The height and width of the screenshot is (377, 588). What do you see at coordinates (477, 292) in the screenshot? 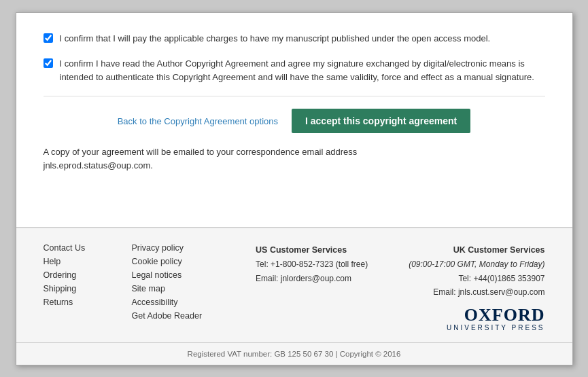
I see `uk-services-email: Email: jnls.cust.serv@oup.com` at bounding box center [477, 292].